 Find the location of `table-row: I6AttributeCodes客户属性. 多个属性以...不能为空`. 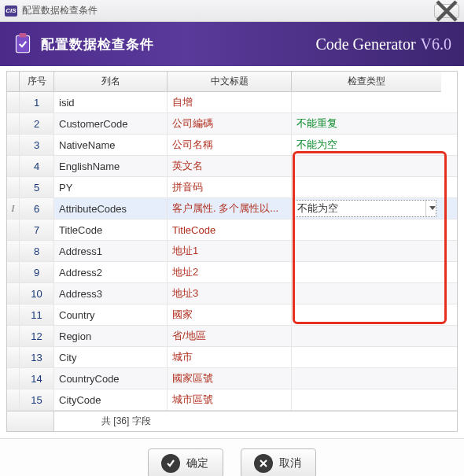

table-row: I6AttributeCodes客户属性. 多个属性以...不能为空 is located at coordinates (232, 209).